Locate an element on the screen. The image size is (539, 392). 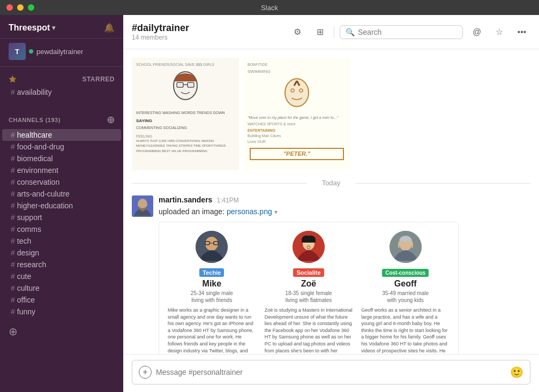
sidebar-item-research: # research is located at coordinates (62, 265).